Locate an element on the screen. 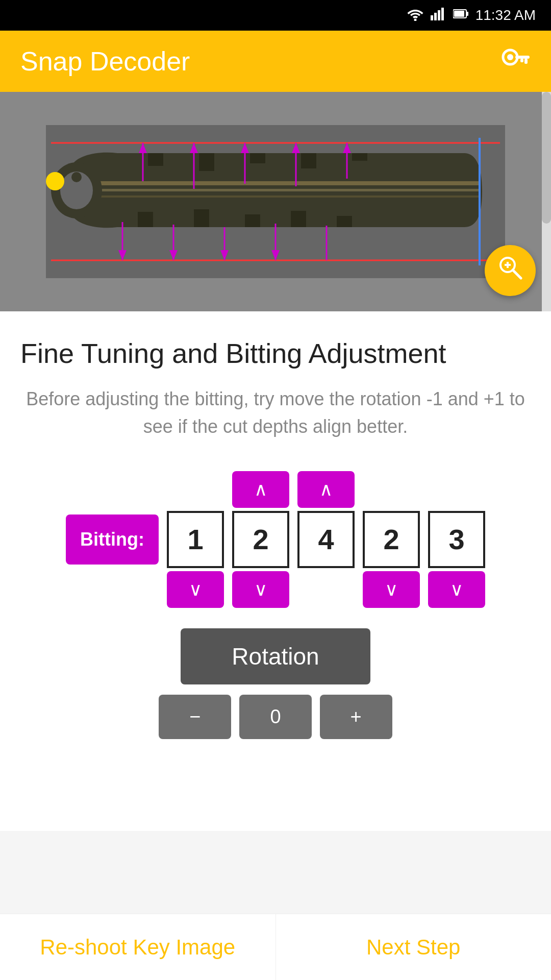 Image resolution: width=551 pixels, height=980 pixels. bitting-value-5: 3 is located at coordinates (457, 540).